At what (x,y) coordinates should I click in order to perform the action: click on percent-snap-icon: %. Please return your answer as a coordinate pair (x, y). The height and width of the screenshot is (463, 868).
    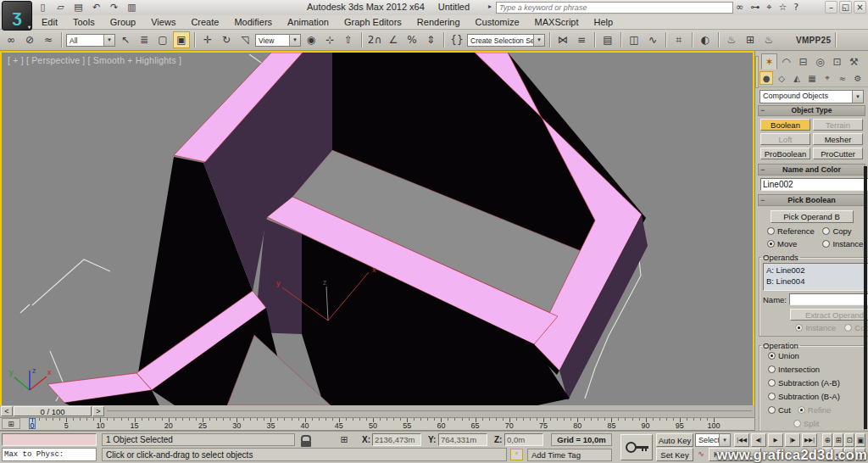
    Looking at the image, I should click on (412, 40).